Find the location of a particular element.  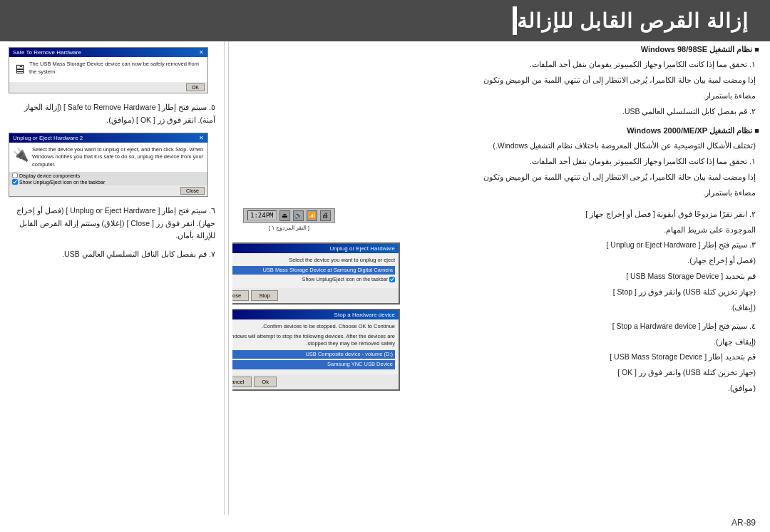

dialog3-checkbox: Show Unplug/Eject icon on the taskbar is located at coordinates (314, 280).